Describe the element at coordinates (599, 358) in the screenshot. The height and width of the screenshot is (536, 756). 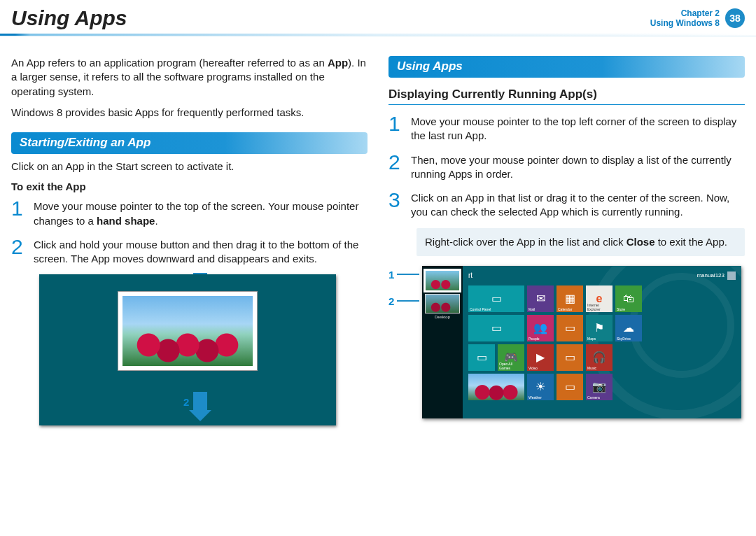
I see `tile-music: 🎧Music` at that location.